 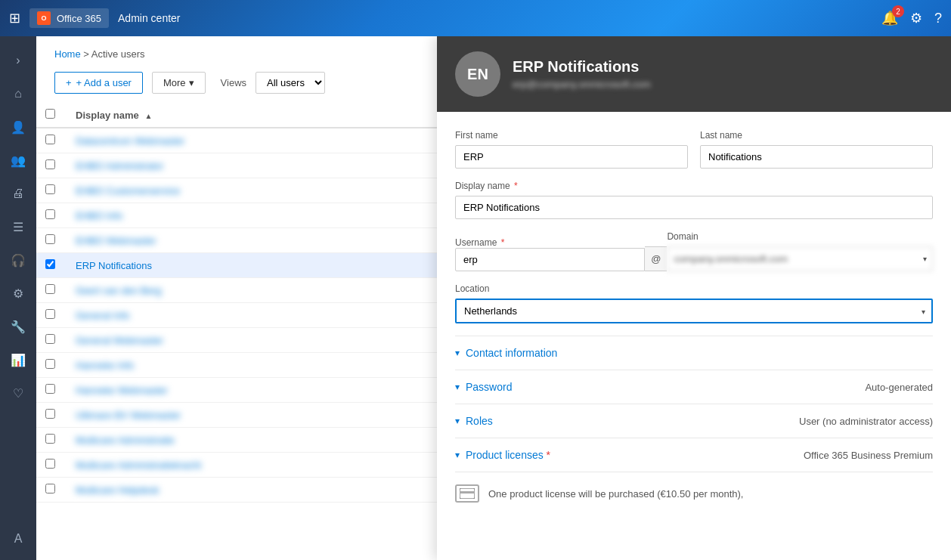 What do you see at coordinates (488, 387) in the screenshot?
I see `section-title: Password` at bounding box center [488, 387].